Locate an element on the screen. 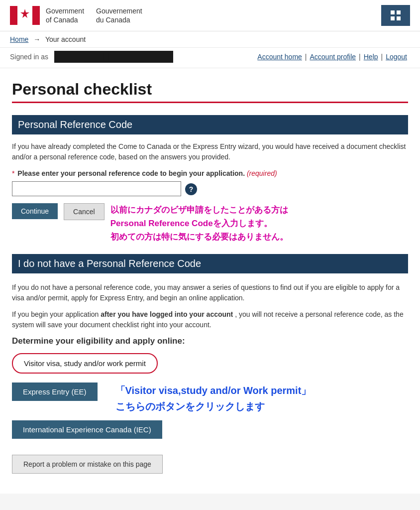 The image size is (420, 510). signed-in-label: Signed in as is located at coordinates (29, 57).